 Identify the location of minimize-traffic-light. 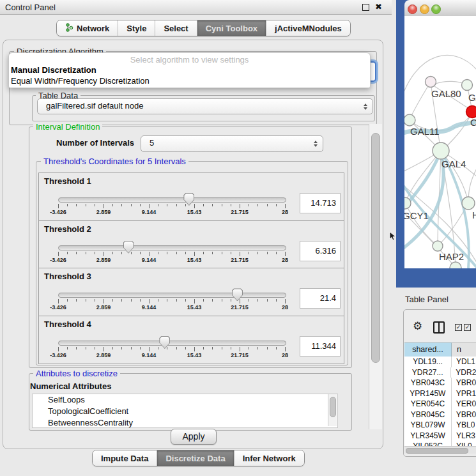
(424, 9).